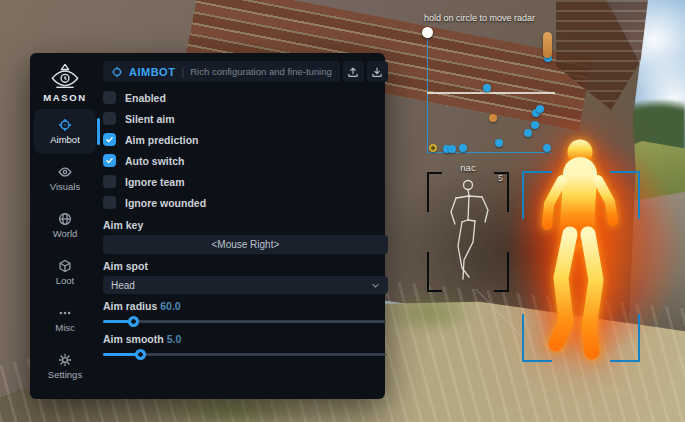 This screenshot has height=422, width=685. I want to click on slider-list: Aim radius60.0Aim smooth5.0, so click(246, 328).